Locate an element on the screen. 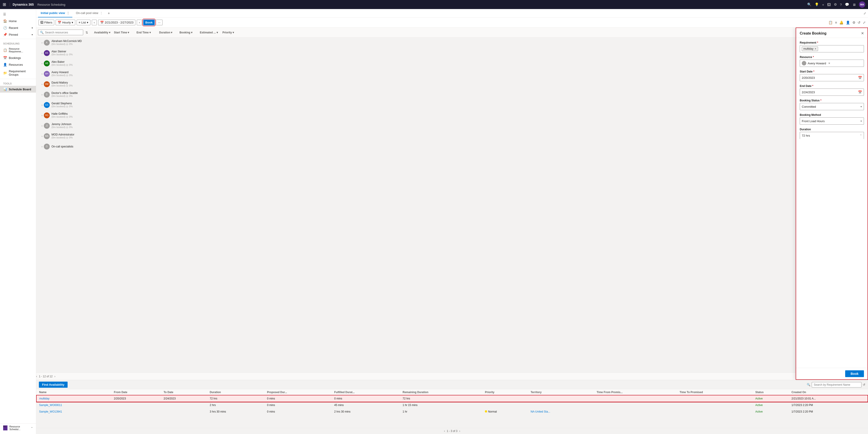  expand-icon-jeremy: › is located at coordinates (42, 126).